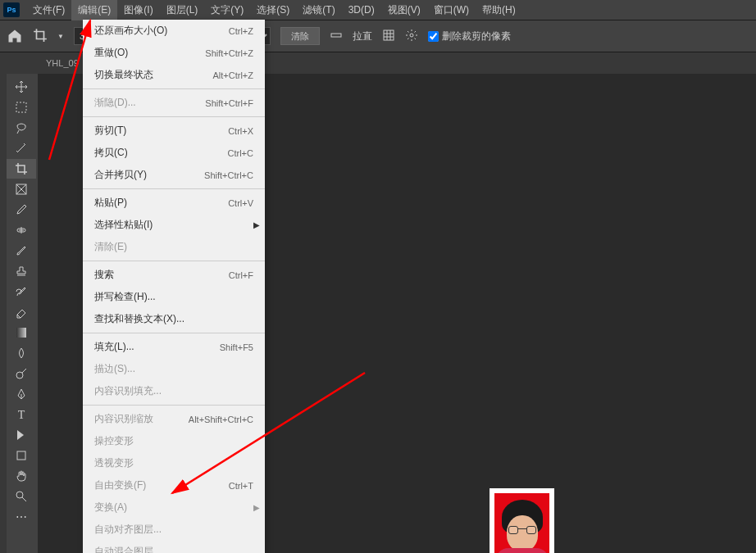 The image size is (756, 553). I want to click on menu-view: 视图(V), so click(404, 10).